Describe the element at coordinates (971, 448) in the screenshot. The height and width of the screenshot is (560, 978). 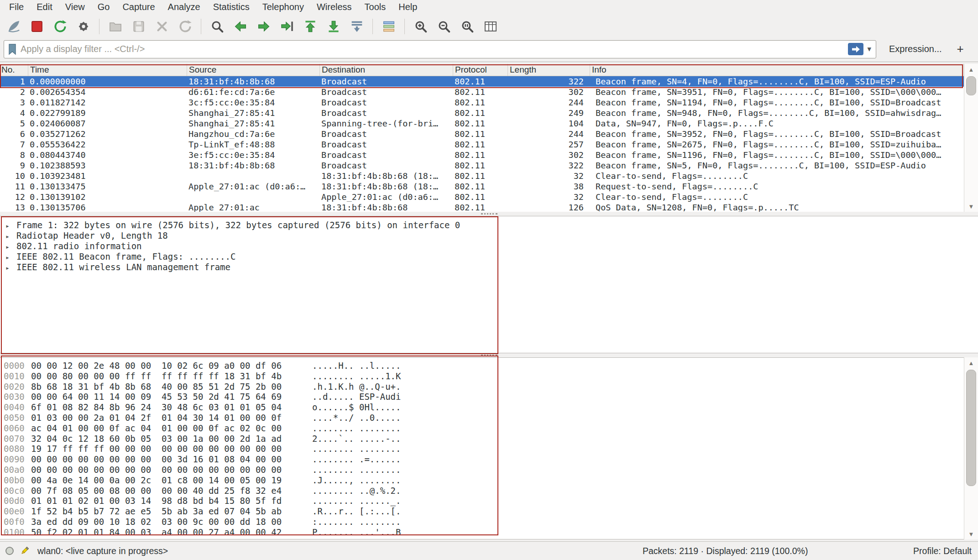
I see `hex-scrollbar: ▲ ▼` at that location.